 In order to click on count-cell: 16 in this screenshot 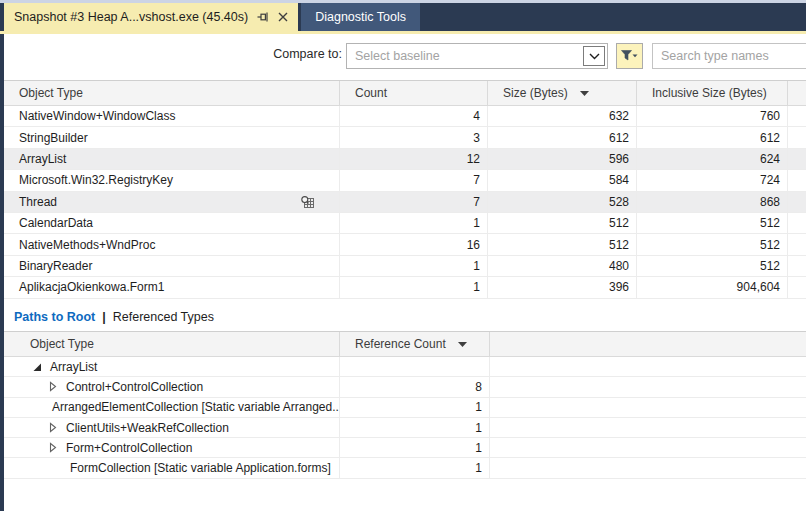, I will do `click(414, 244)`.